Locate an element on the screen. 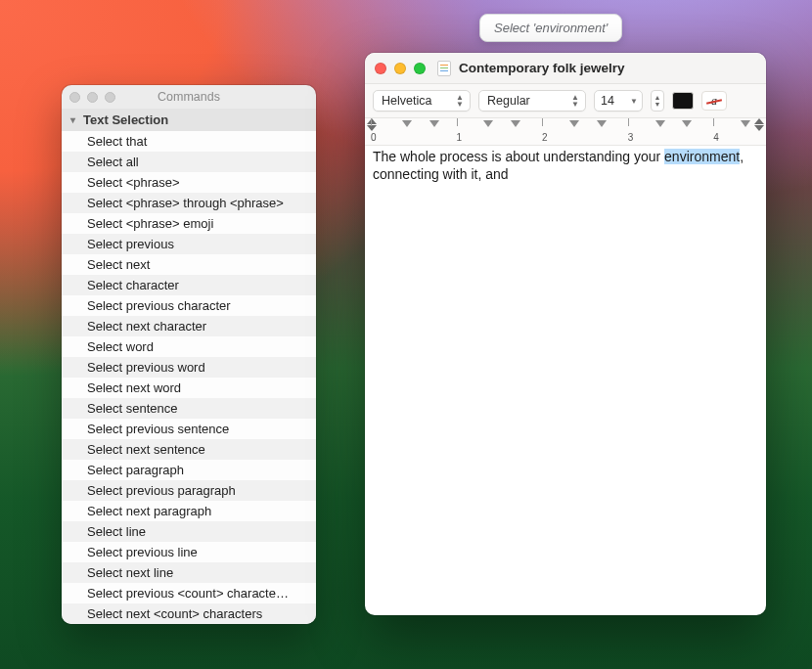  ruler: 0 1 2 3 4 is located at coordinates (565, 132).